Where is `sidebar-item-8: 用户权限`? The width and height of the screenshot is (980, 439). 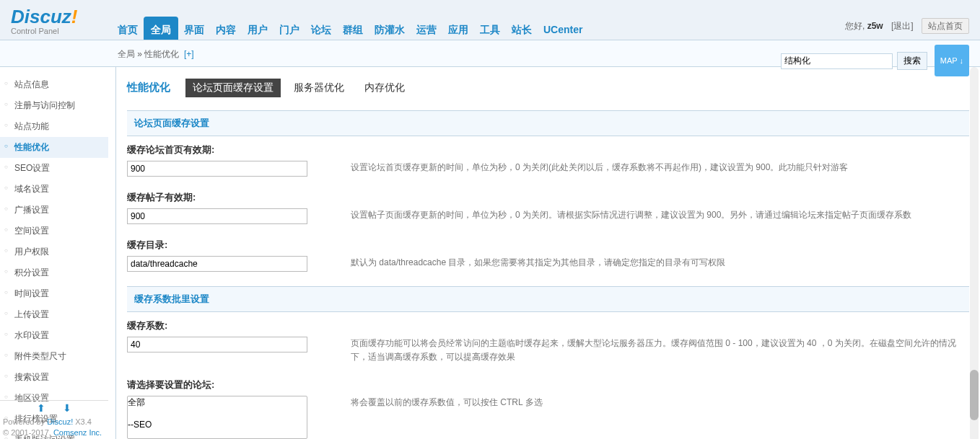 sidebar-item-8: 用户权限 is located at coordinates (54, 252).